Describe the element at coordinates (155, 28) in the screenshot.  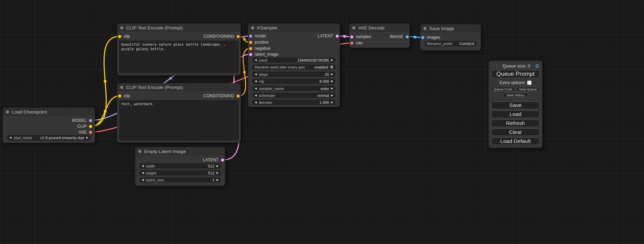
I see `node-title: CLIP Text Encode (Prompt)` at that location.